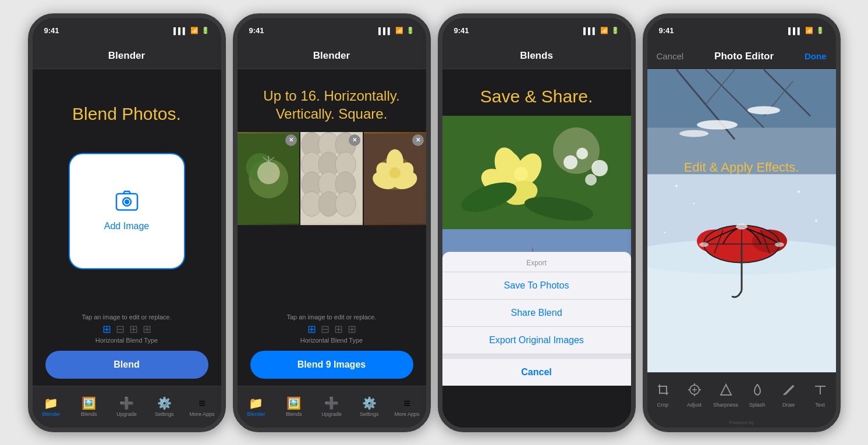 This screenshot has width=868, height=445. Describe the element at coordinates (332, 105) in the screenshot. I see `screen2-headline: Up to 16. Horizontally. Vertically. Squa…` at that location.